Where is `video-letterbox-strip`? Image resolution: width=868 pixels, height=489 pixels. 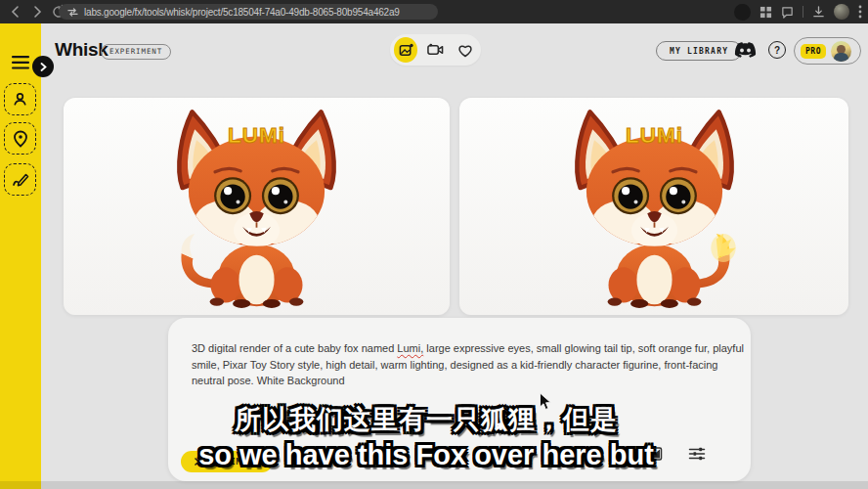
video-letterbox-strip is located at coordinates (434, 485).